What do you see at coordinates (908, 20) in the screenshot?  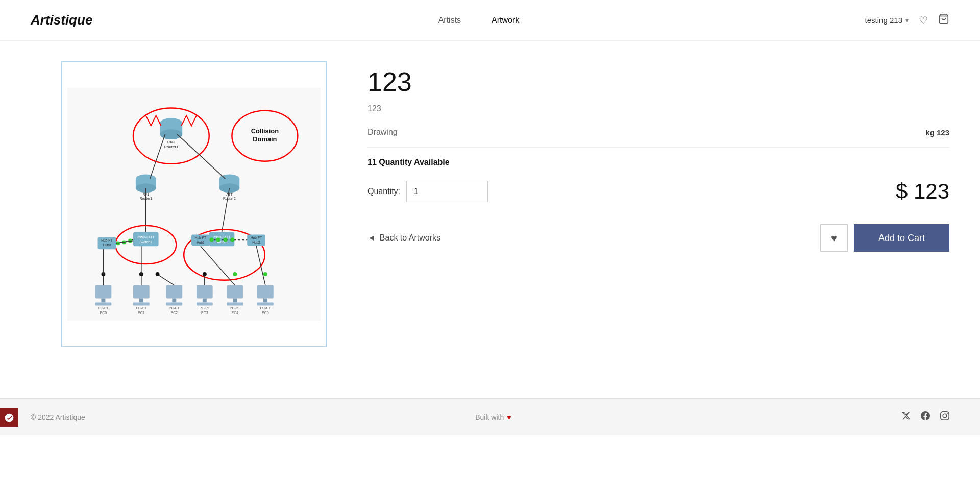 I see `header-right: testing 213 ▾ ♡` at bounding box center [908, 20].